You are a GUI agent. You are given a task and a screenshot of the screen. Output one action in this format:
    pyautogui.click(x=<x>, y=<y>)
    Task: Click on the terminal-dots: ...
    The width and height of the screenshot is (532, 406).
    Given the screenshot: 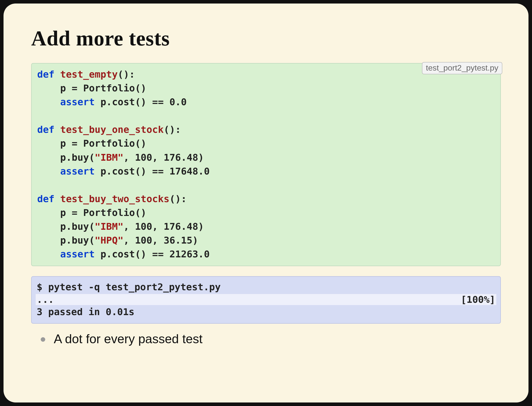 What is the action you would take?
    pyautogui.click(x=45, y=300)
    